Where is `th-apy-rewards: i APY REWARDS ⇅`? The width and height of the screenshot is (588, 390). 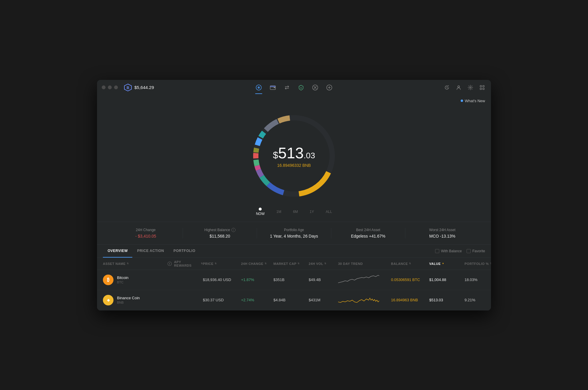 th-apy-rewards: i APY REWARDS ⇅ is located at coordinates (185, 264).